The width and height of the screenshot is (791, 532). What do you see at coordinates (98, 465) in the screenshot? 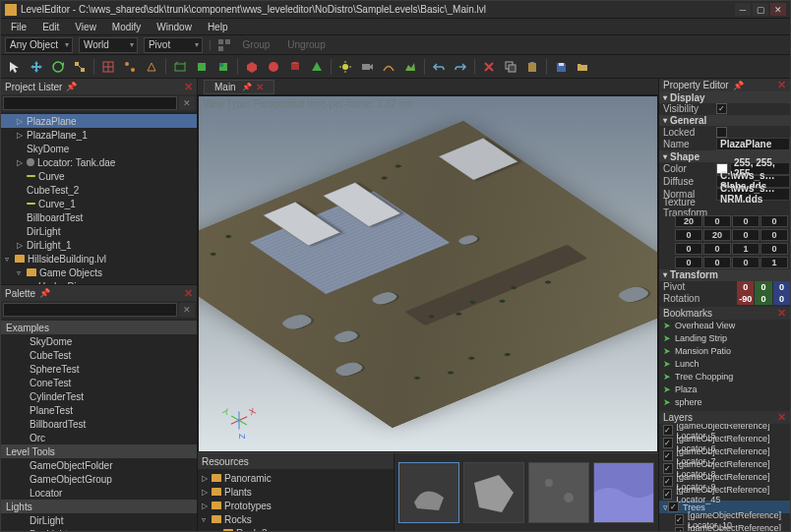
I see `palette-item: GameObjectFolder` at bounding box center [98, 465].